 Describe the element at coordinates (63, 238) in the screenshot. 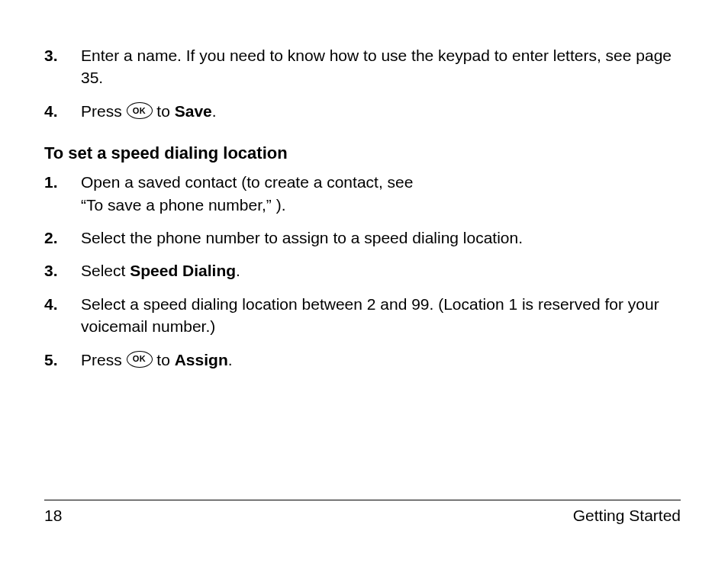

I see `step-number: 2.` at that location.